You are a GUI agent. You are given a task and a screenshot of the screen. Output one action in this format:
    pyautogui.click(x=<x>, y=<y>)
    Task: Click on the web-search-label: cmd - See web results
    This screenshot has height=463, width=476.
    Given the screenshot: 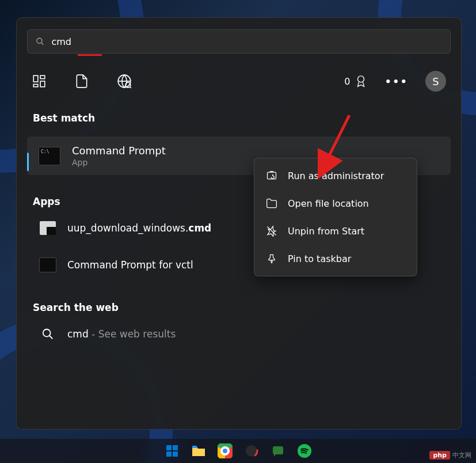 What is the action you would take?
    pyautogui.click(x=121, y=334)
    